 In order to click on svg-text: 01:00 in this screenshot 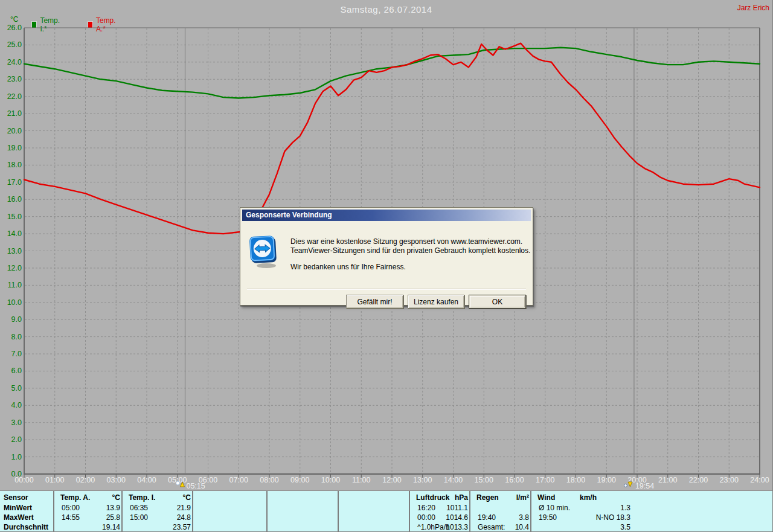, I will do `click(54, 480)`.